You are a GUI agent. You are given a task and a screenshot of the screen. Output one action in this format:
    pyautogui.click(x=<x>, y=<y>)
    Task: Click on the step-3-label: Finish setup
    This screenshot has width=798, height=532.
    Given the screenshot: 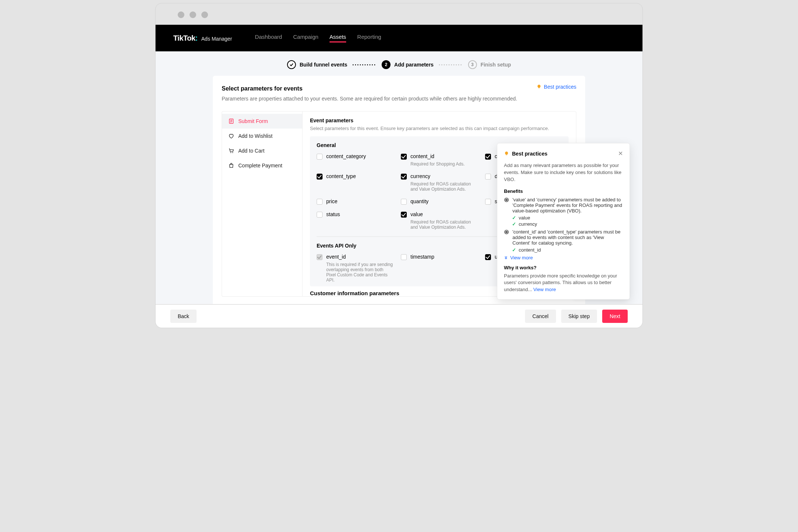 What is the action you would take?
    pyautogui.click(x=496, y=65)
    